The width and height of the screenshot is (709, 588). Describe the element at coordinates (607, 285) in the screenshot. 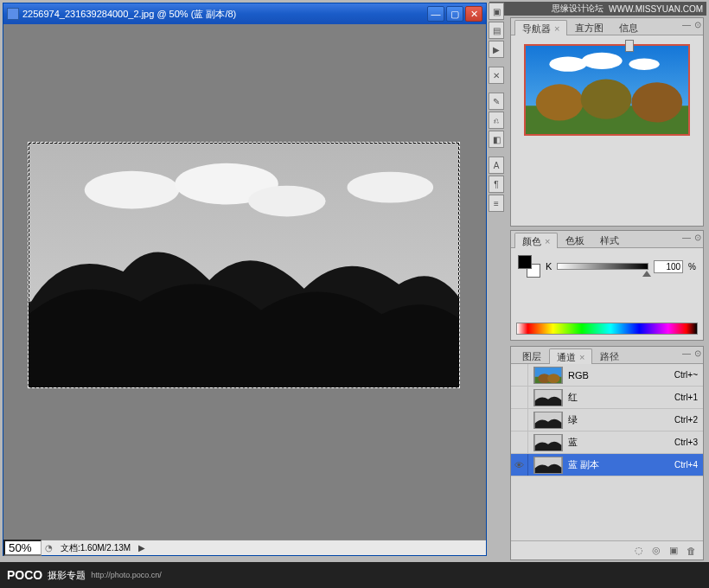

I see `color-panel: 颜色× 色板 样式 —⊙ K %` at that location.